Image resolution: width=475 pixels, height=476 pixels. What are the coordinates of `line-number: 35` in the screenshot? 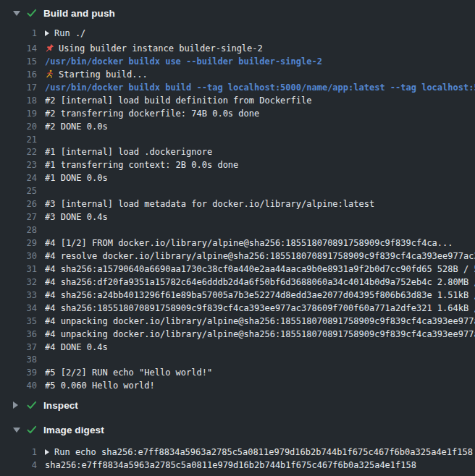 It's located at (19, 322).